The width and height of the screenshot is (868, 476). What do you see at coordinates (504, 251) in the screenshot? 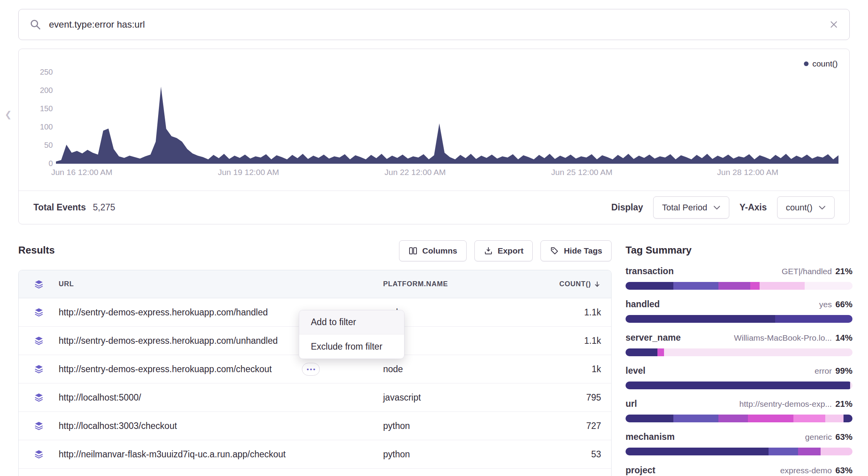
I see `export-button: Export` at bounding box center [504, 251].